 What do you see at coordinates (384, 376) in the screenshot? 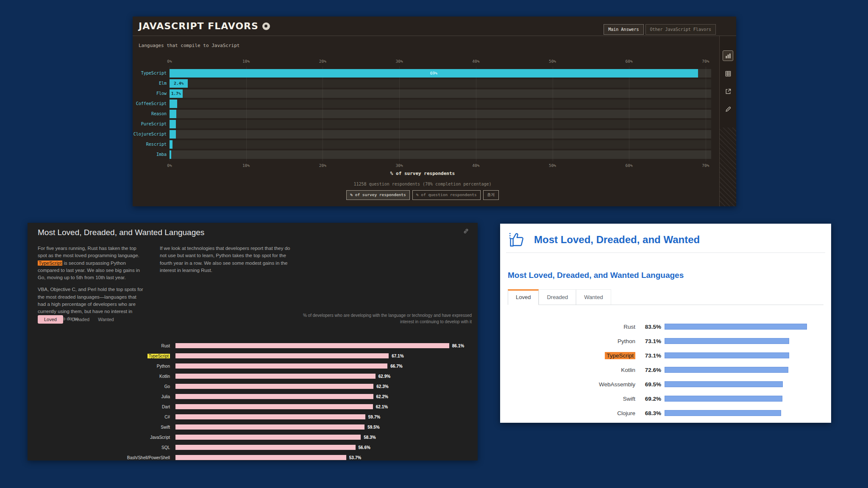
I see `value-label: 62.9%` at bounding box center [384, 376].